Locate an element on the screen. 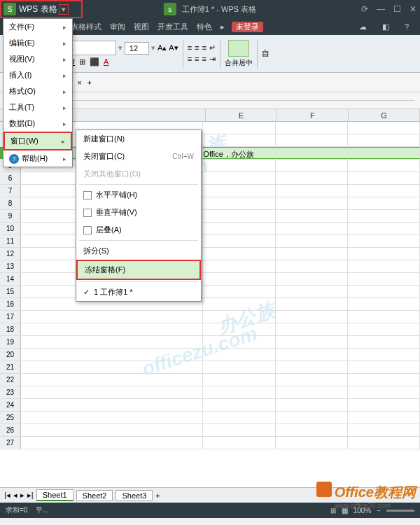  menu-doc-1: ✓1 工作簿1 * is located at coordinates (139, 293).